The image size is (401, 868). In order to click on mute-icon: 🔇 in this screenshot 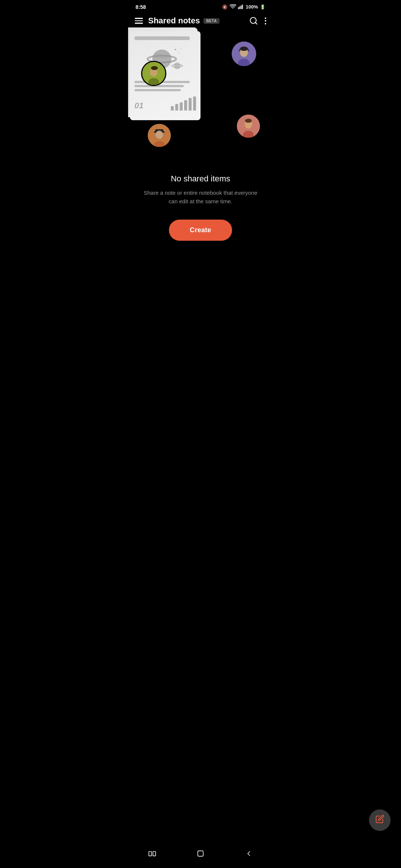, I will do `click(225, 7)`.